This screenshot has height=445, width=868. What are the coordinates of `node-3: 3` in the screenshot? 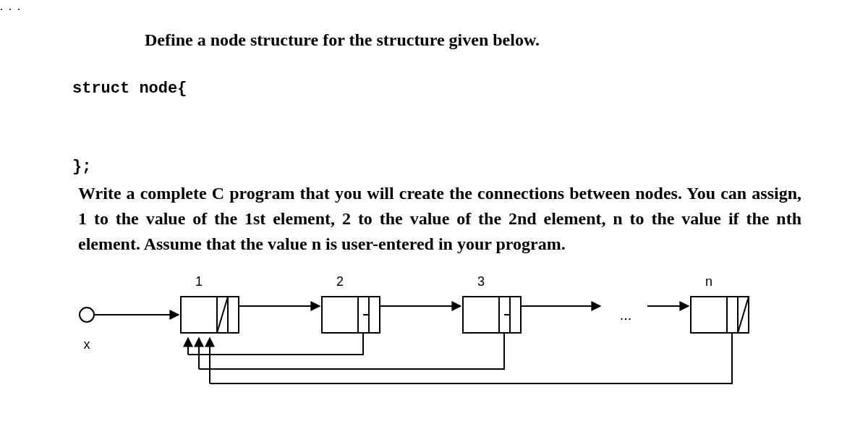 It's located at (492, 304).